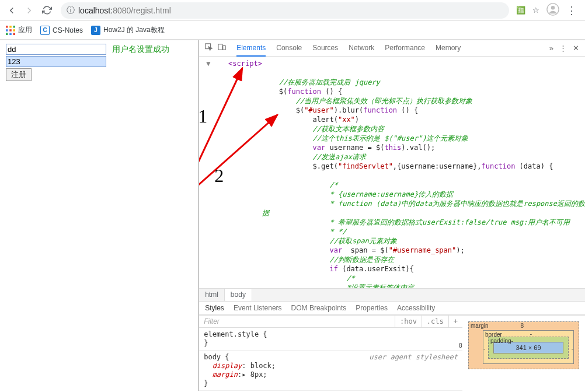  I want to click on styles-tabs: StylesEvent ListenersDOM BreakpointsProp…, so click(392, 308).